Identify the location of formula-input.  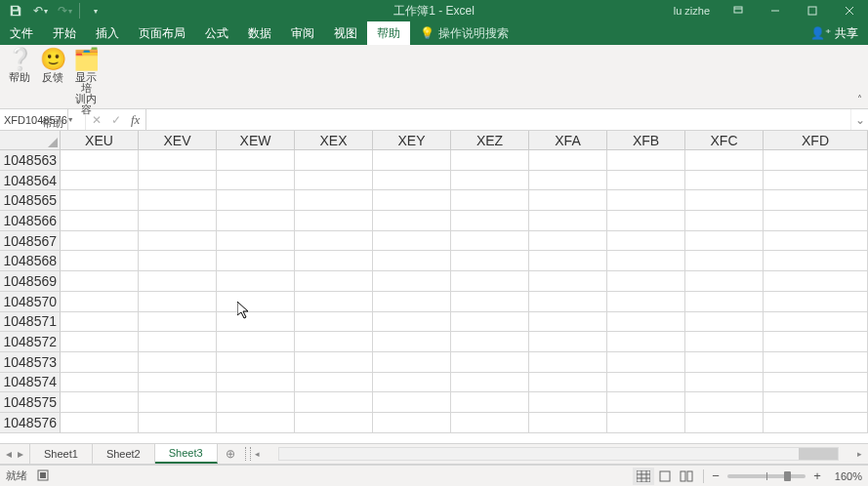
(498, 119).